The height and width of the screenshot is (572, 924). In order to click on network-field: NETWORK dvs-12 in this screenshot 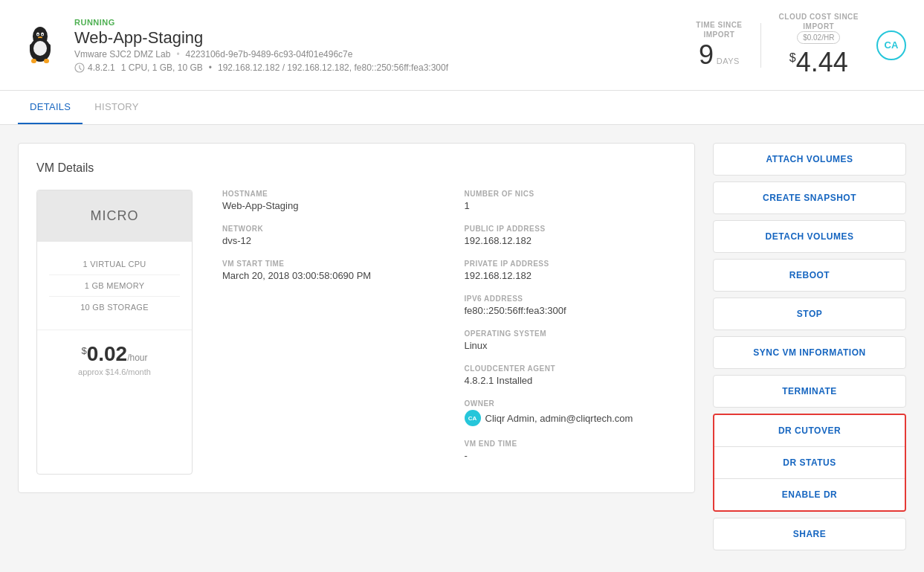, I will do `click(329, 235)`.